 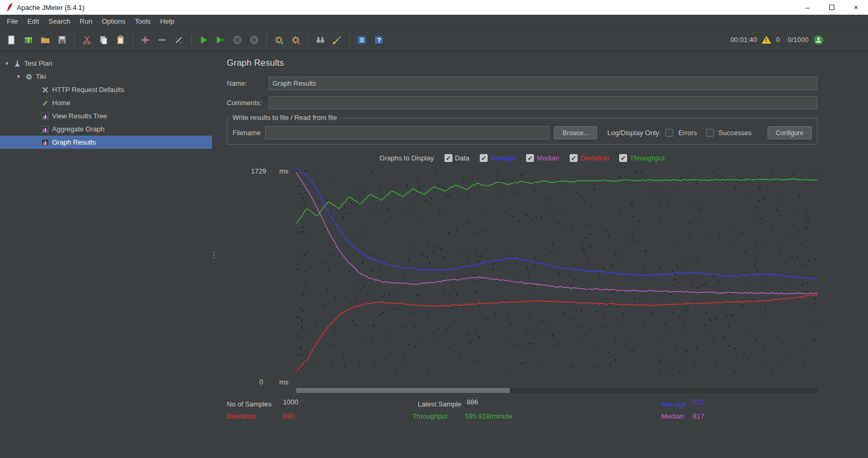 What do you see at coordinates (484, 158) in the screenshot?
I see `average-checkbox` at bounding box center [484, 158].